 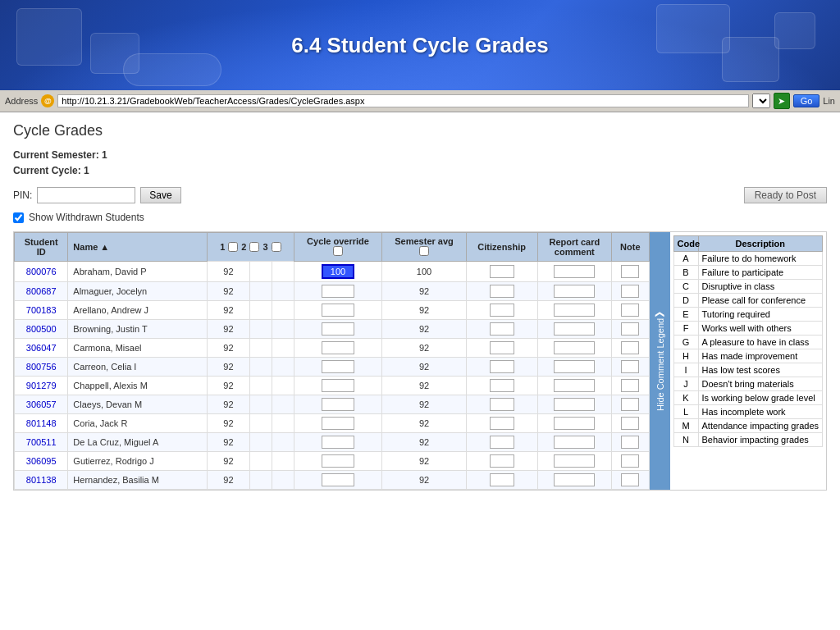 I want to click on student-name-cell: Carmona, Misael, so click(x=138, y=348).